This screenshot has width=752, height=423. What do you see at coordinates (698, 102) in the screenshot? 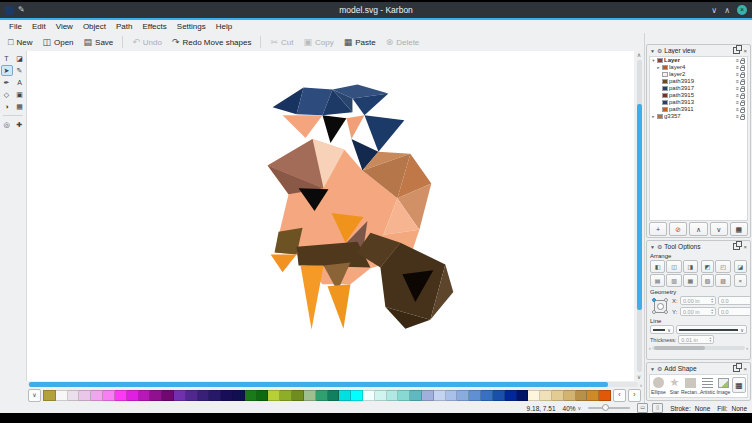
I see `layer-row: path3913≡` at bounding box center [698, 102].